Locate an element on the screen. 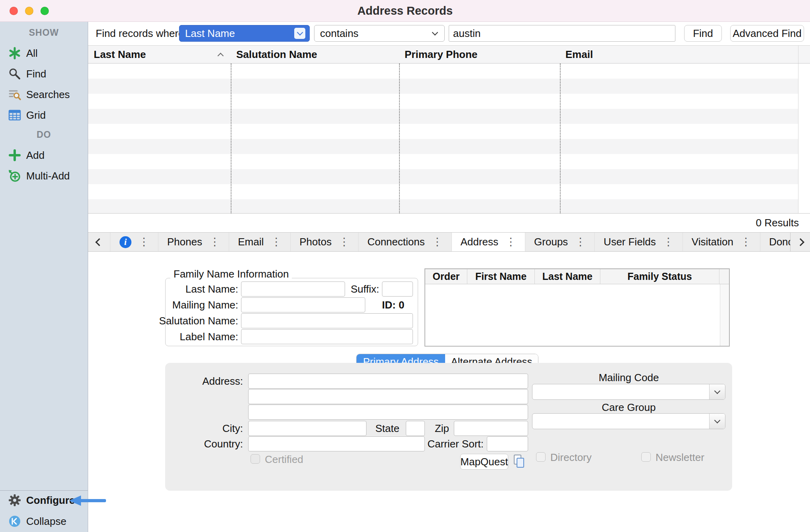 The height and width of the screenshot is (532, 810). plus-icon is located at coordinates (15, 155).